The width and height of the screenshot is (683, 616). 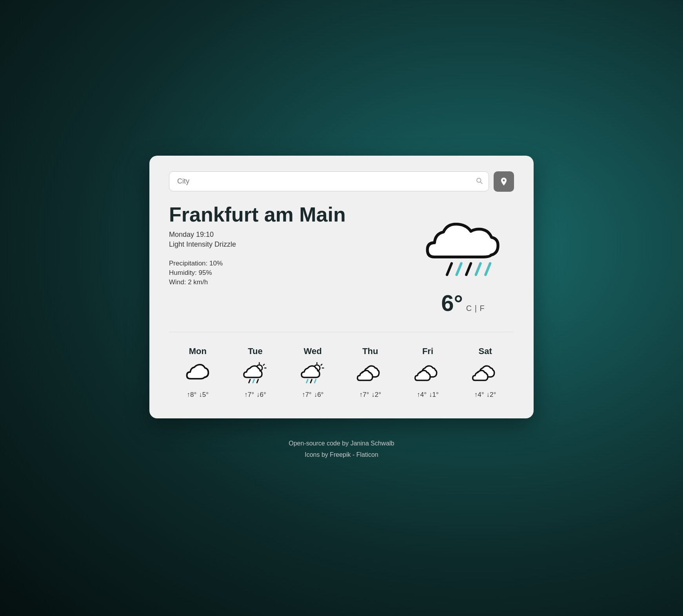 I want to click on low-mon: ↓5°, so click(x=204, y=395).